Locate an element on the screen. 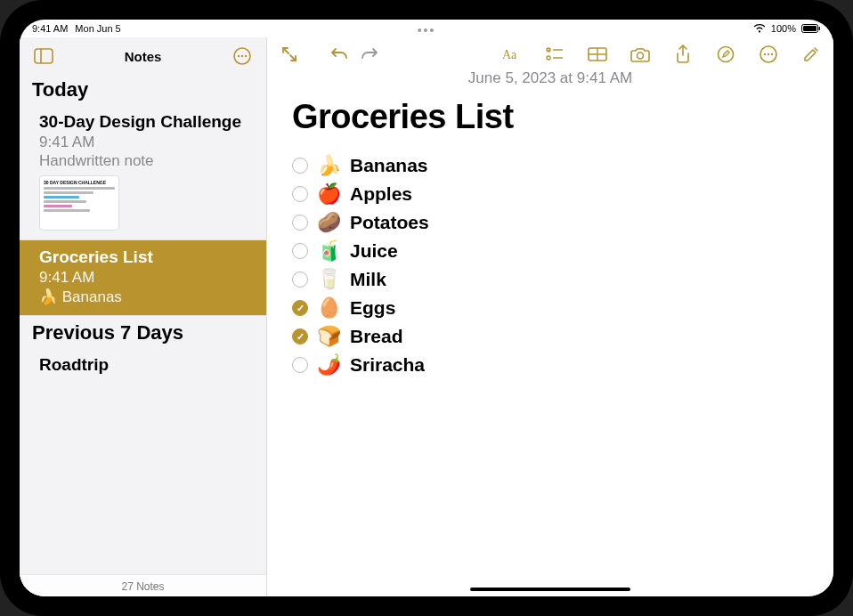 The width and height of the screenshot is (853, 616). note-item-title: Groceries List is located at coordinates (146, 257).